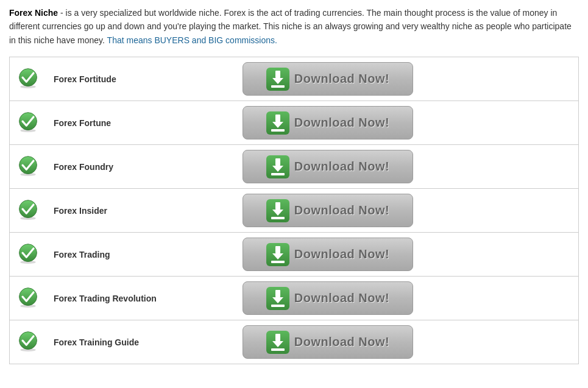 The width and height of the screenshot is (588, 388). What do you see at coordinates (328, 79) in the screenshot?
I see `download-button-0: Download Now!` at bounding box center [328, 79].